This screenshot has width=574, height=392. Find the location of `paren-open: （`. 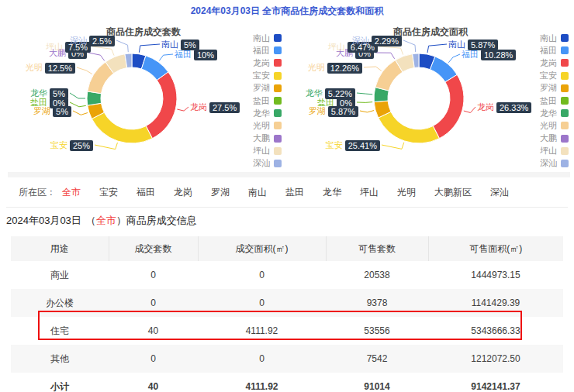

paren-open: （ is located at coordinates (92, 220).